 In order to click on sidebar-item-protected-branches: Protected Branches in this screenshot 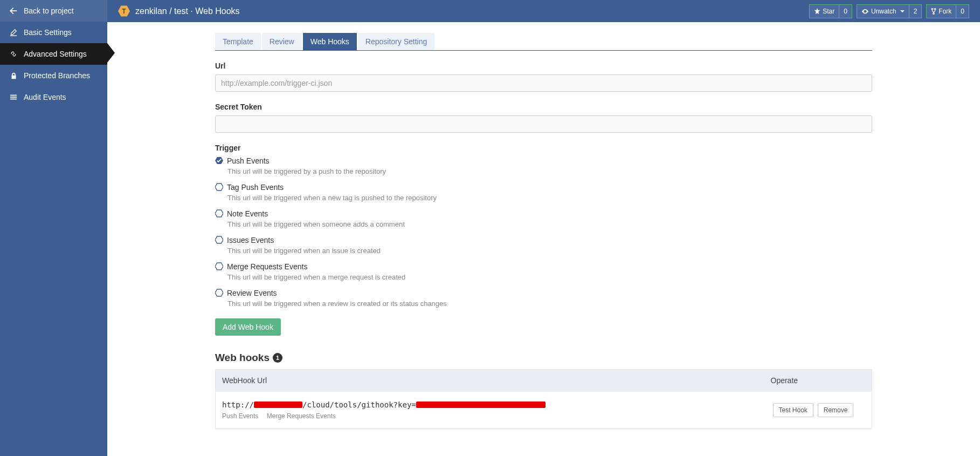, I will do `click(54, 76)`.